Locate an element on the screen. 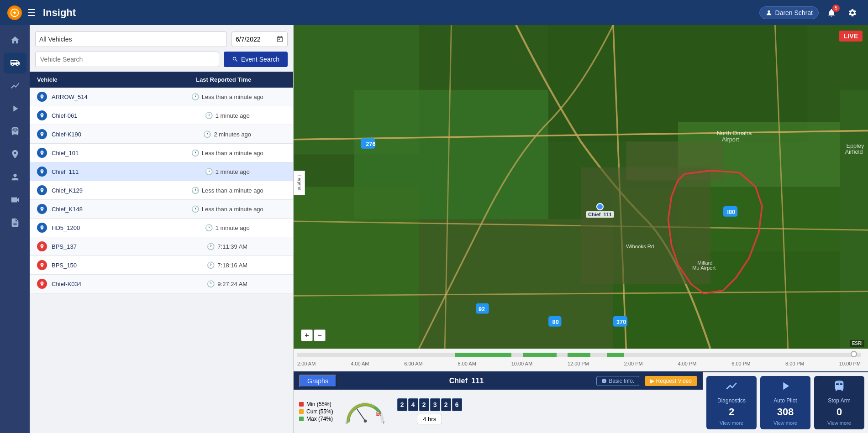  legend-max-dot is located at coordinates (301, 419).